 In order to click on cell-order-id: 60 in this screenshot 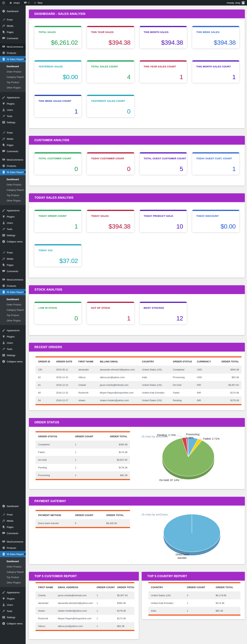, I will do `click(44, 393)`.